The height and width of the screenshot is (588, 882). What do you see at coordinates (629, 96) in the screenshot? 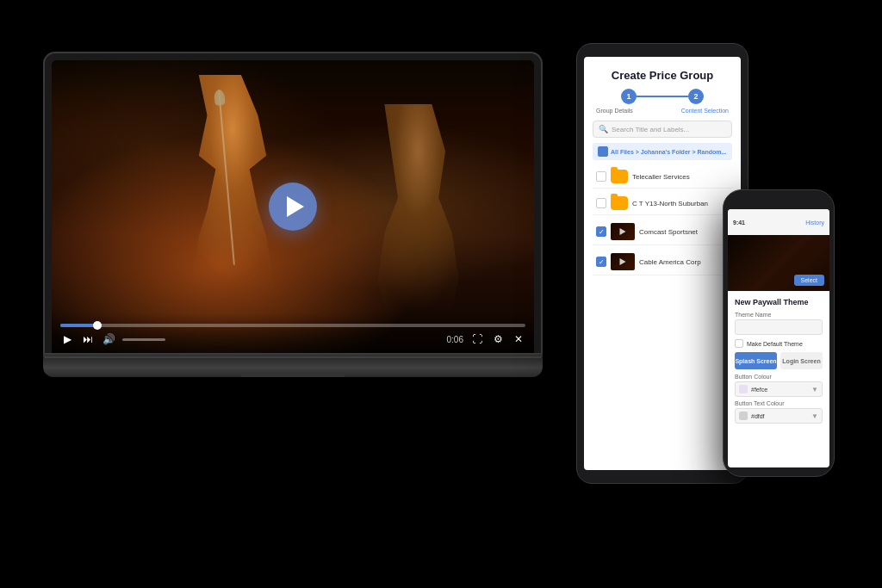
I see `step-1-number: 1` at bounding box center [629, 96].